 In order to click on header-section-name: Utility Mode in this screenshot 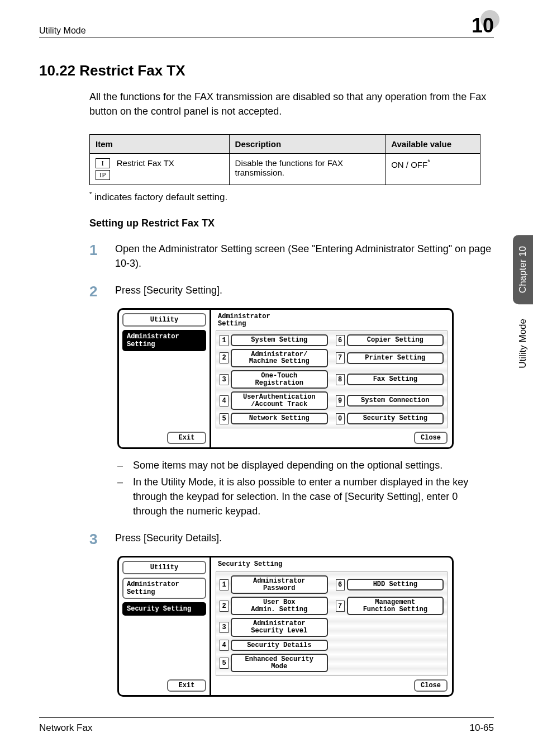, I will do `click(63, 31)`.